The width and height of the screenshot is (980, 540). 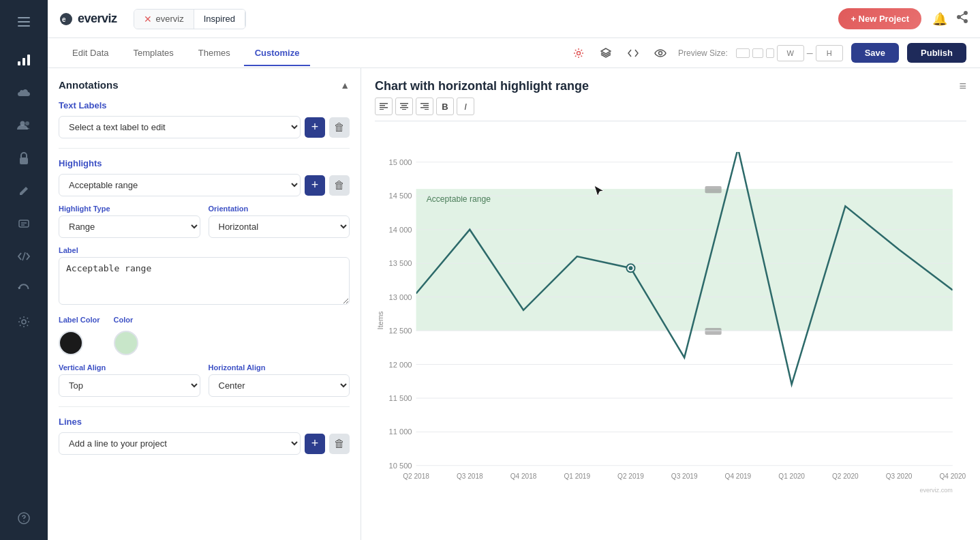 What do you see at coordinates (126, 343) in the screenshot?
I see `highlight-color-swatch` at bounding box center [126, 343].